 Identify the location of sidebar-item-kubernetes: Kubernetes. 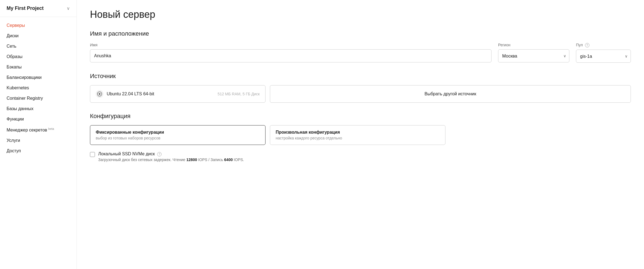
(38, 88).